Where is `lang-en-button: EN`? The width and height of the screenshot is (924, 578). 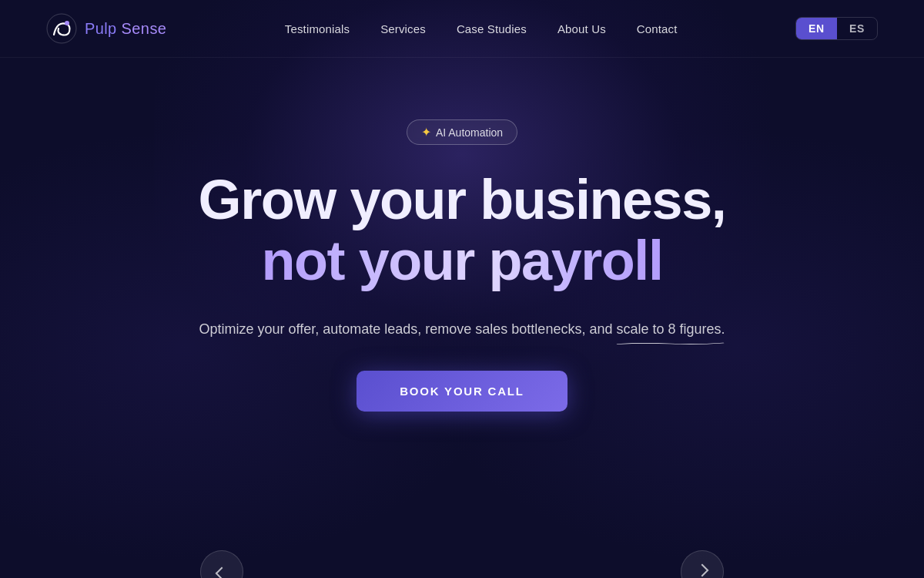 lang-en-button: EN is located at coordinates (816, 29).